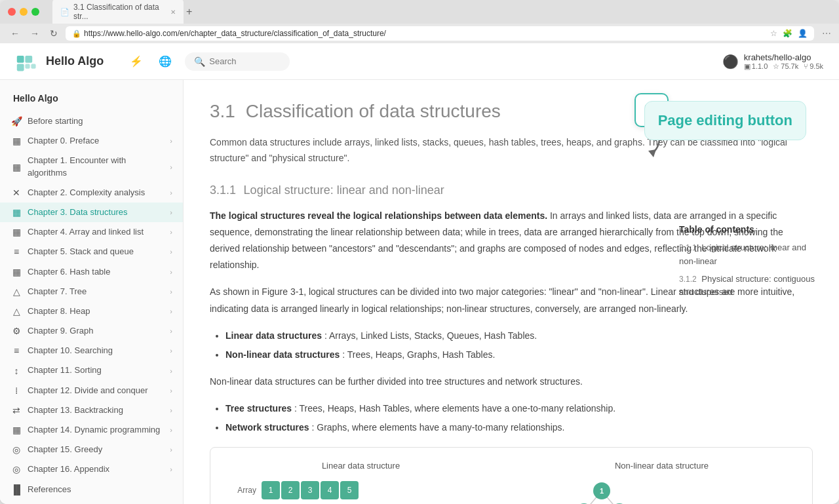 The image size is (839, 504). Describe the element at coordinates (751, 263) in the screenshot. I see `toc-panel: Table of contents 3.1.1 Logical structur…` at that location.